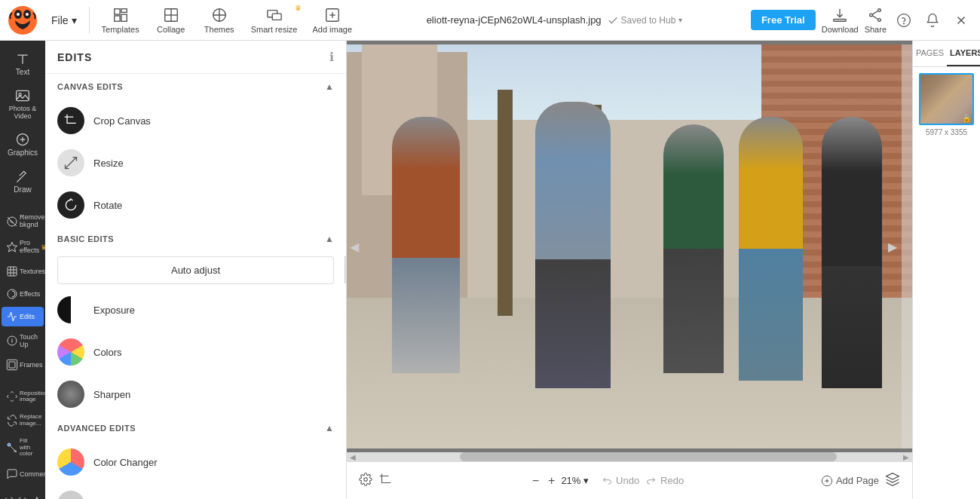  Describe the element at coordinates (23, 63) in the screenshot. I see `sidebar-item-text: Text` at that location.